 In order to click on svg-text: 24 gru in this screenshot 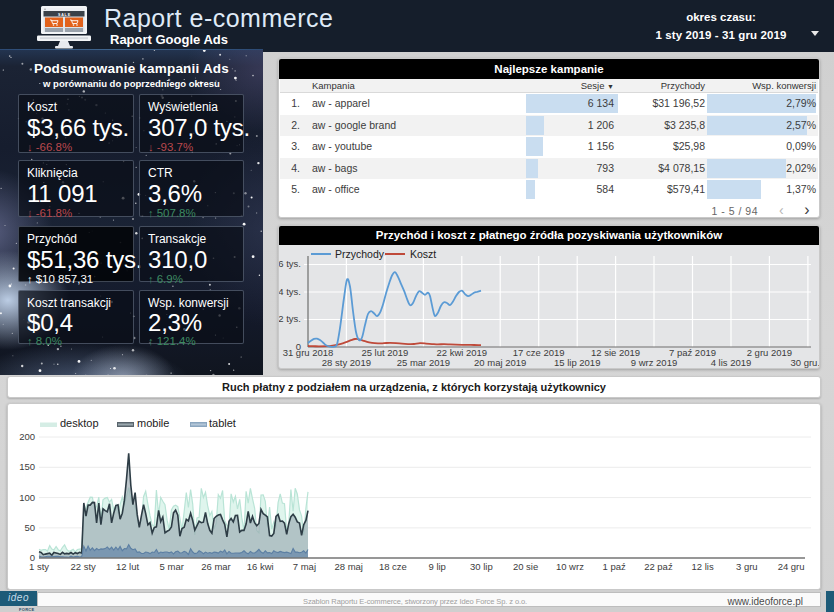, I will do `click(792, 566)`.